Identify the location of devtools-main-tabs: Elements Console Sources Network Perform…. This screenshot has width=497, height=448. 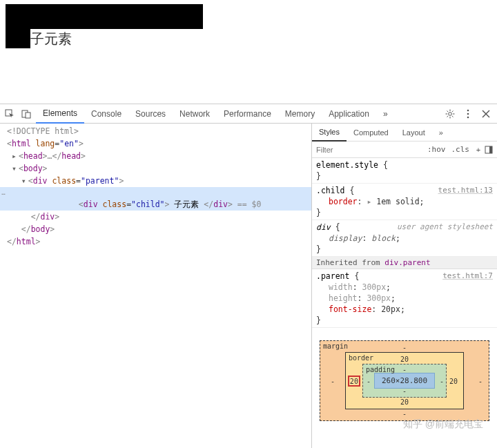
(238, 113).